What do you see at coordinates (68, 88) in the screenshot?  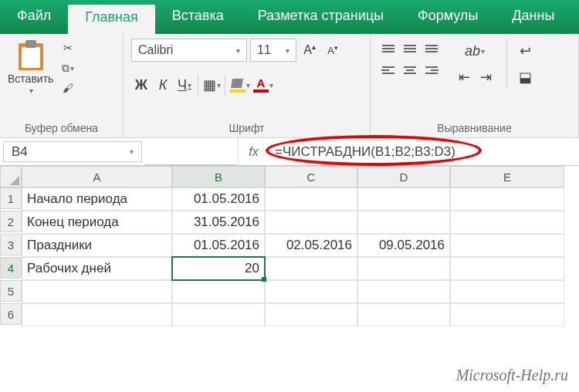 I see `format-painter-button: 🖌` at bounding box center [68, 88].